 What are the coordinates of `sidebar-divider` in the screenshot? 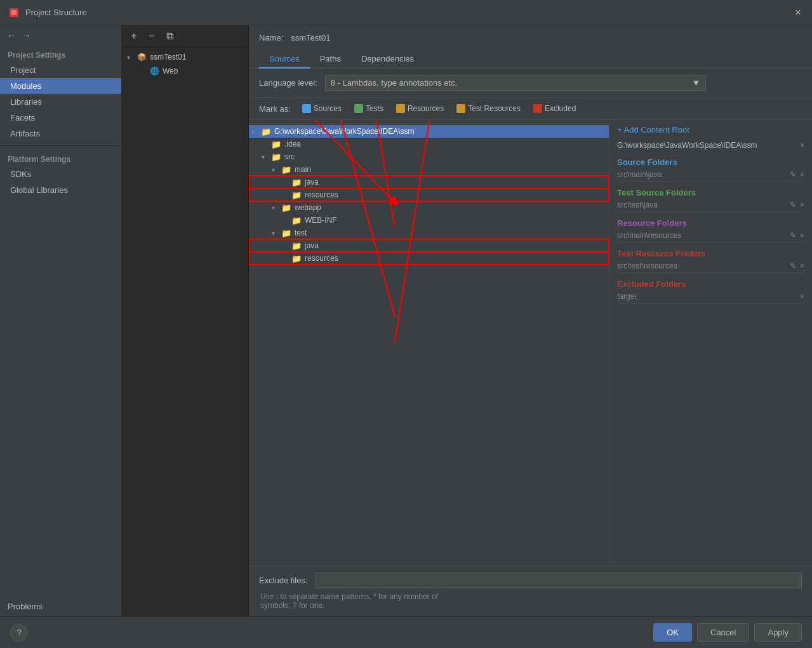 It's located at (61, 146).